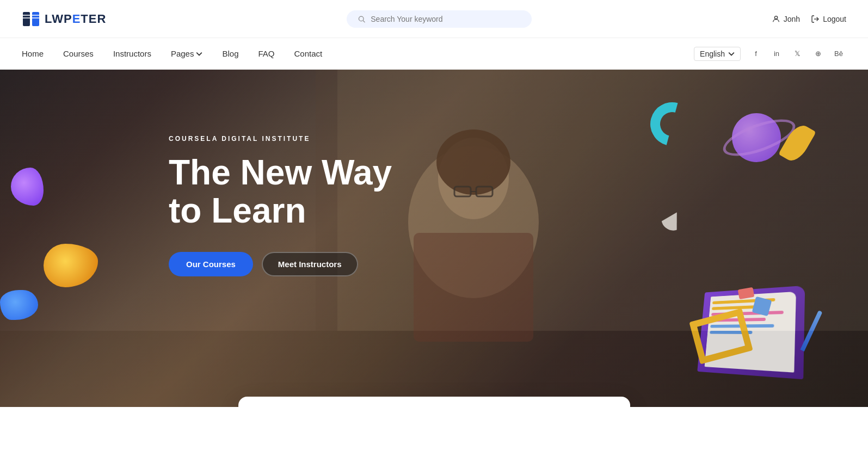 This screenshot has height=469, width=868. What do you see at coordinates (777, 54) in the screenshot?
I see `linkedin-icon: in` at bounding box center [777, 54].